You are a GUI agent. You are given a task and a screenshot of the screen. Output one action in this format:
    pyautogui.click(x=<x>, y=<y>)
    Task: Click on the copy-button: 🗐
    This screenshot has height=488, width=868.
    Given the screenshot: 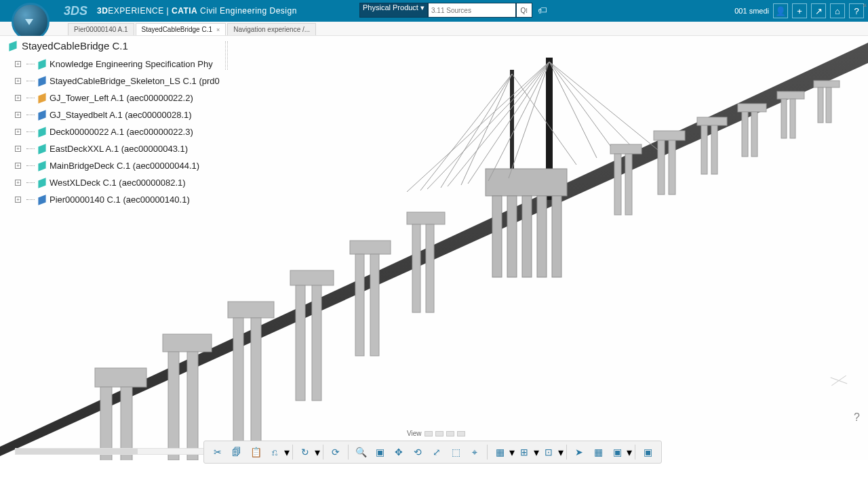 What is the action you would take?
    pyautogui.click(x=237, y=452)
    